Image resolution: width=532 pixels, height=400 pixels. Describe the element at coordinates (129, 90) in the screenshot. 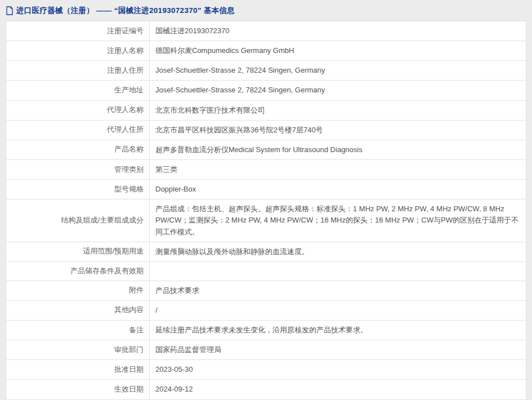

I see `row-label-text: 生产地址` at that location.